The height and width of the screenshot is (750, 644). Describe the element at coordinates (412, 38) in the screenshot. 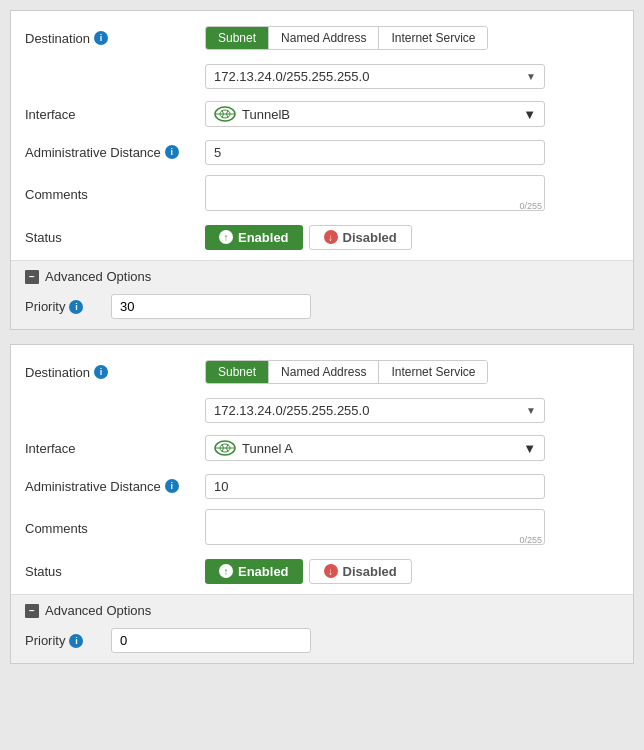

I see `destination-tabs-area-1: Subnet Named Address Internet Service` at that location.